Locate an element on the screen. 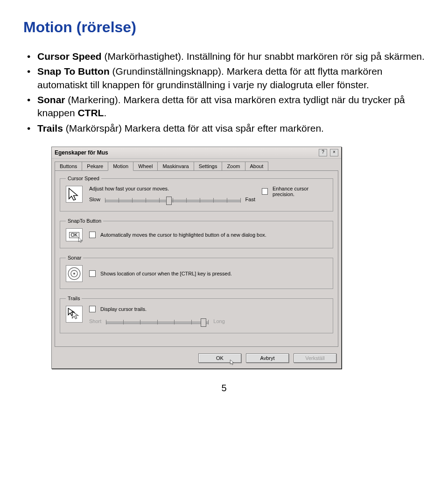 This screenshot has width=448, height=479. trails-label: Display cursor trails. is located at coordinates (123, 309).